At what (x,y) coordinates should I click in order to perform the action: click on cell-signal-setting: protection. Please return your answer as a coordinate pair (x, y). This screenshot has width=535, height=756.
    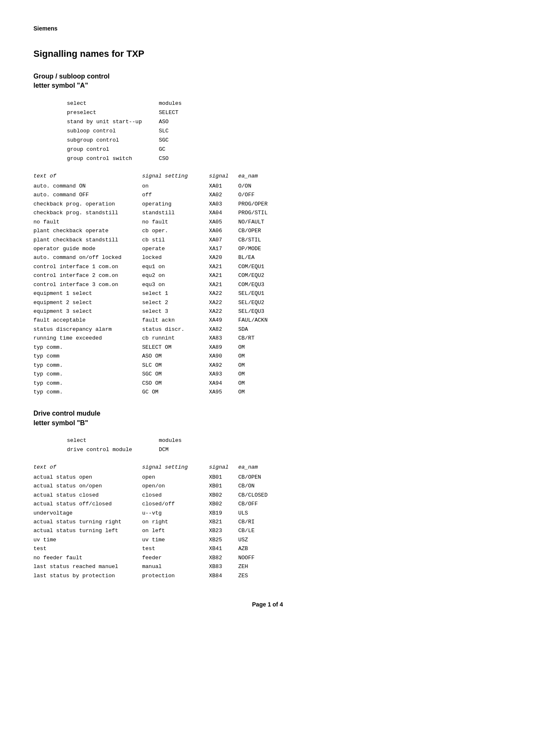
    Looking at the image, I should click on (176, 576).